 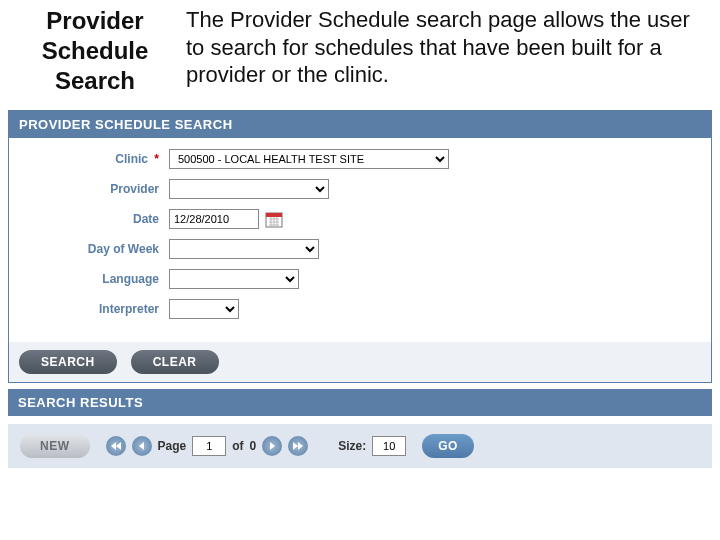 What do you see at coordinates (94, 219) in the screenshot?
I see `label-date: Date` at bounding box center [94, 219].